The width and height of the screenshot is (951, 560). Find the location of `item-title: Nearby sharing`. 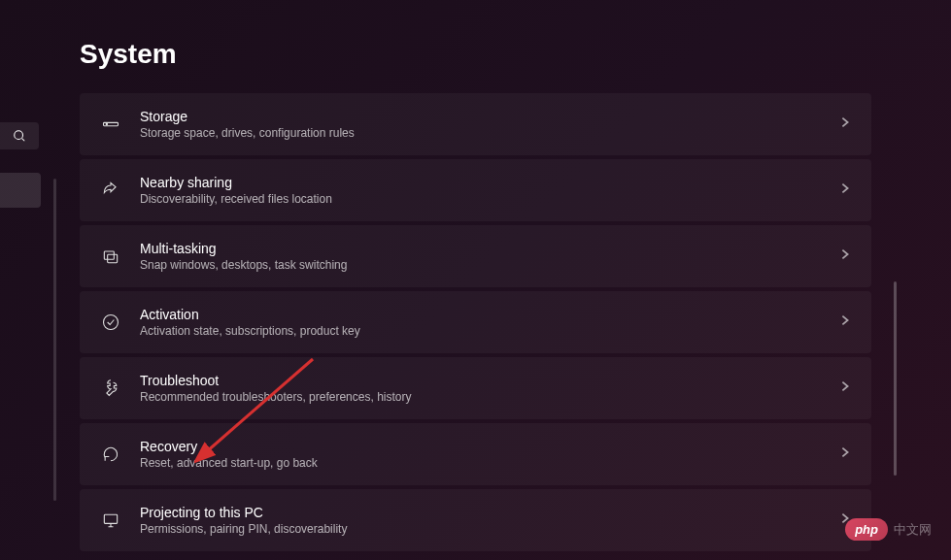

item-title: Nearby sharing is located at coordinates (490, 182).